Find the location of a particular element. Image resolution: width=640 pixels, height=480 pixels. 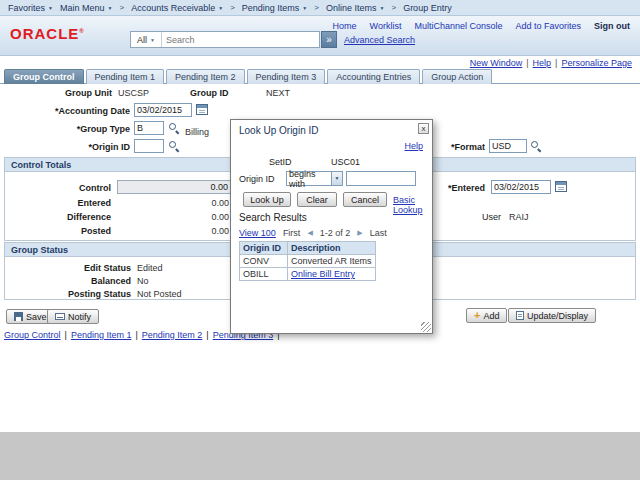

first-page-icon: ◀ is located at coordinates (310, 233).